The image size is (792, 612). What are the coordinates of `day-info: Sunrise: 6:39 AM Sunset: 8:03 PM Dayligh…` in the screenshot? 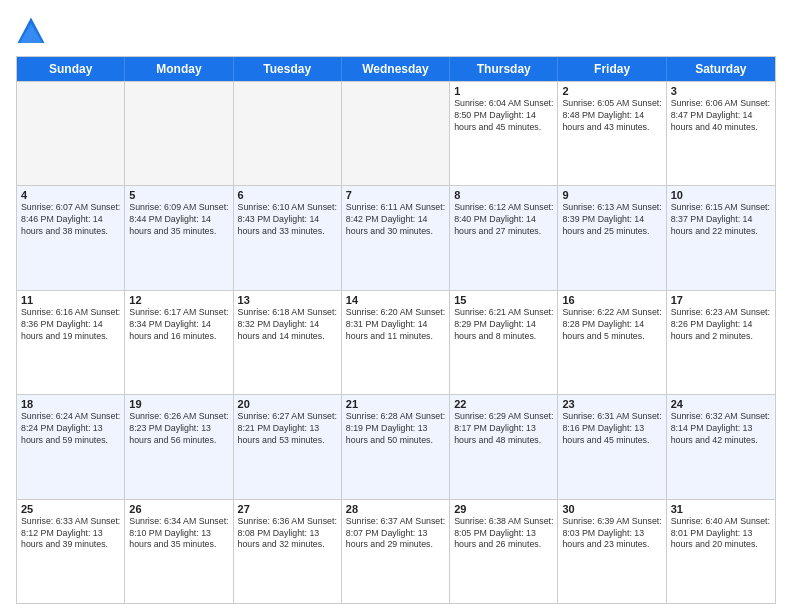 It's located at (612, 534).